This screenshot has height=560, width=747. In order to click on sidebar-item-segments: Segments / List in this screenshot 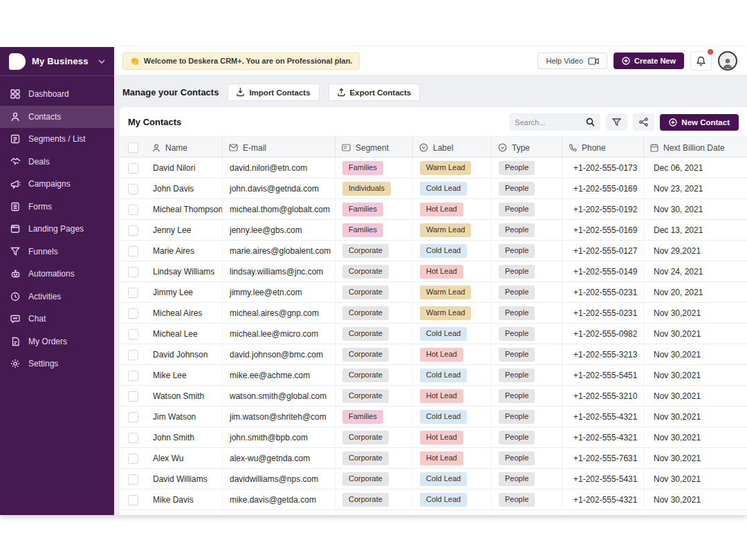, I will do `click(57, 140)`.